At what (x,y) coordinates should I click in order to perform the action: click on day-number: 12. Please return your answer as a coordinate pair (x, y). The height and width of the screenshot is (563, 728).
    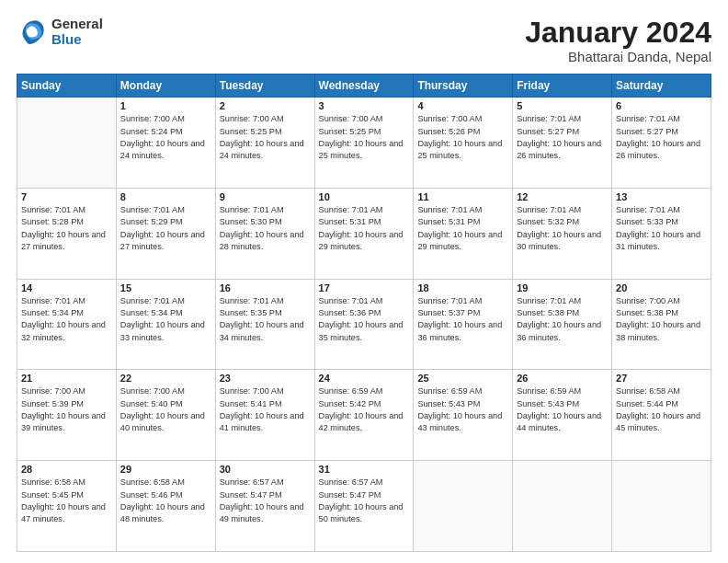
    Looking at the image, I should click on (563, 197).